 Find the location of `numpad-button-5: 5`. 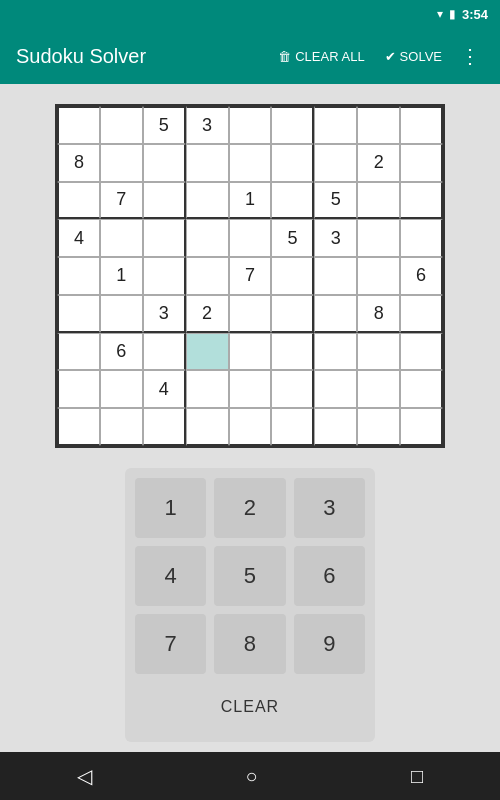

numpad-button-5: 5 is located at coordinates (250, 576).